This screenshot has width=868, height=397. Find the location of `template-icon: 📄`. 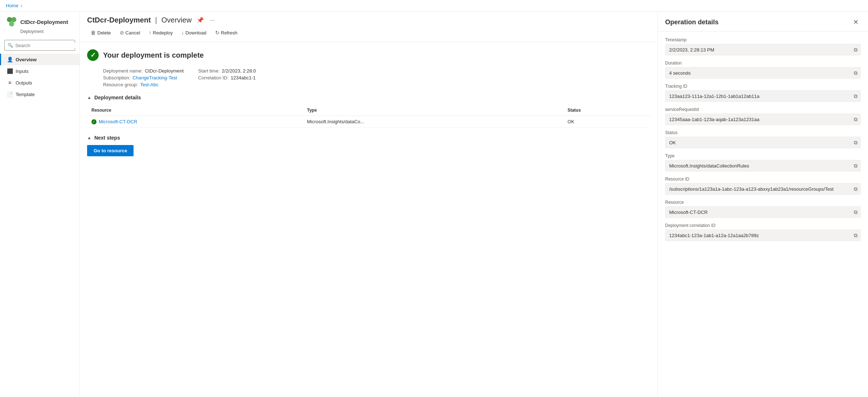

template-icon: 📄 is located at coordinates (10, 94).